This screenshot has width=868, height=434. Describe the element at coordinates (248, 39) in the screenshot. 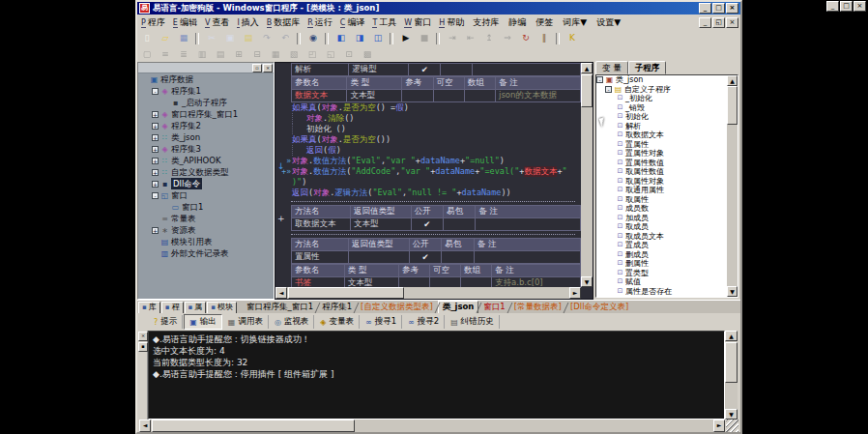

I see `paste-icon: ▤` at that location.